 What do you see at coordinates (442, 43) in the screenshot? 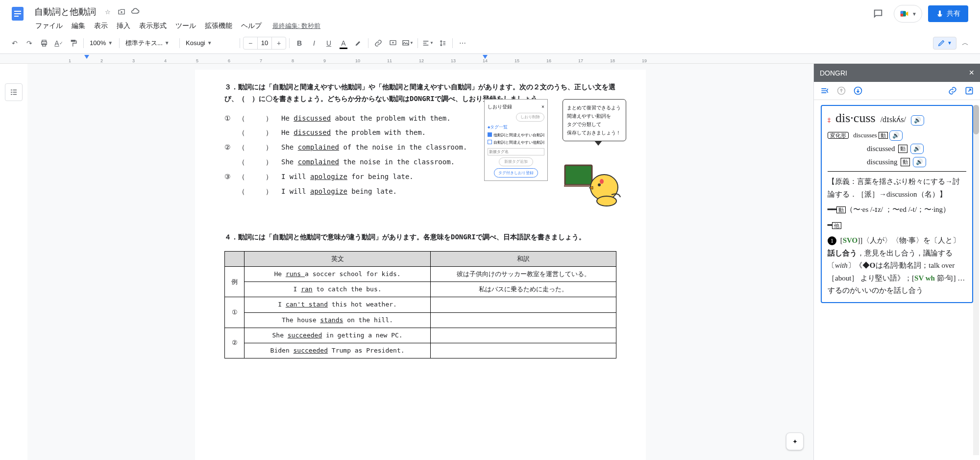
I see `line-spacing-button` at bounding box center [442, 43].